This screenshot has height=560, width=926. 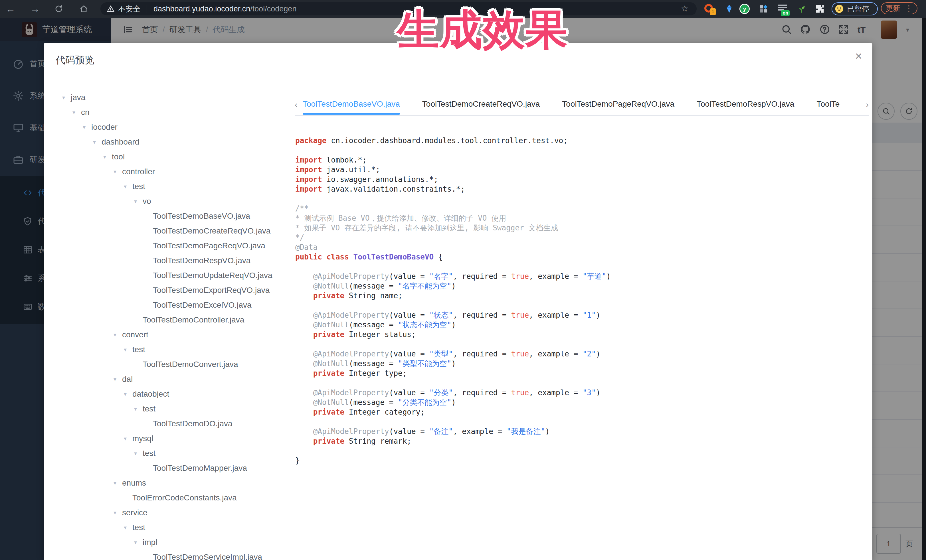 What do you see at coordinates (453, 276) in the screenshot?
I see `code-line: @ApiModelProperty(value = "名字", required…` at bounding box center [453, 276].